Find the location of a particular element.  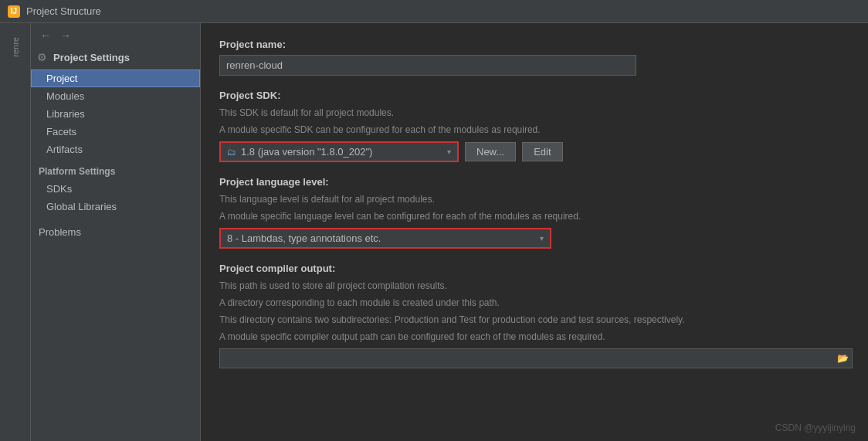

sidebar-item-sdks: SDKs is located at coordinates (116, 188).